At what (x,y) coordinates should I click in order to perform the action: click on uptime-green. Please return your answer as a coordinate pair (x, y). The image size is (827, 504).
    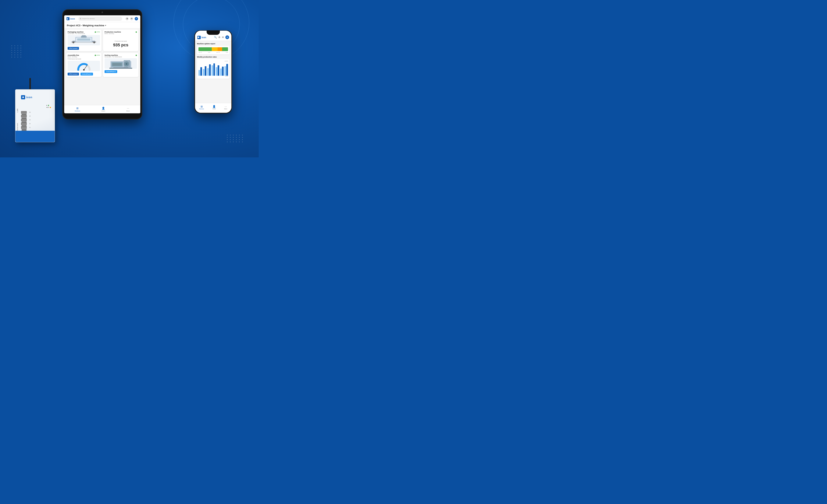
    Looking at the image, I should click on (205, 49).